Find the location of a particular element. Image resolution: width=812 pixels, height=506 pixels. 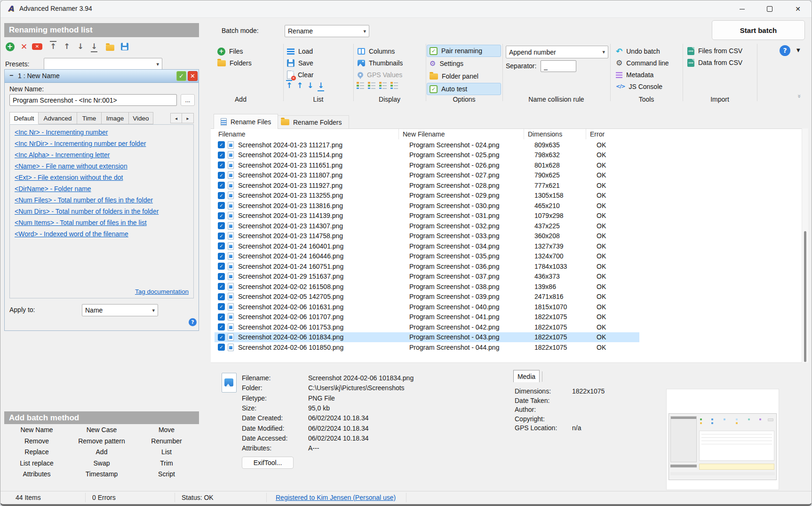

save-list-button: Save is located at coordinates (300, 63).